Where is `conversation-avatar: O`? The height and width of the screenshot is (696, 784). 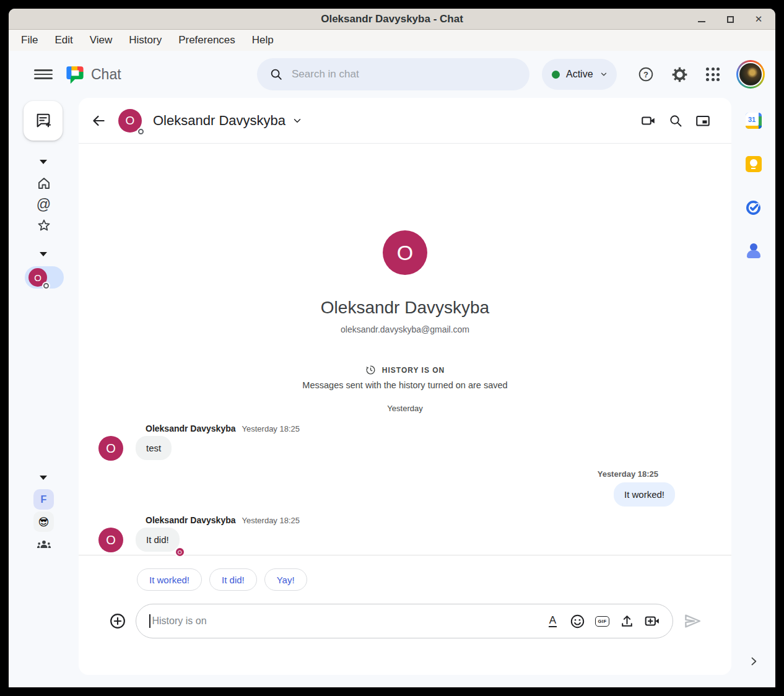 conversation-avatar: O is located at coordinates (38, 277).